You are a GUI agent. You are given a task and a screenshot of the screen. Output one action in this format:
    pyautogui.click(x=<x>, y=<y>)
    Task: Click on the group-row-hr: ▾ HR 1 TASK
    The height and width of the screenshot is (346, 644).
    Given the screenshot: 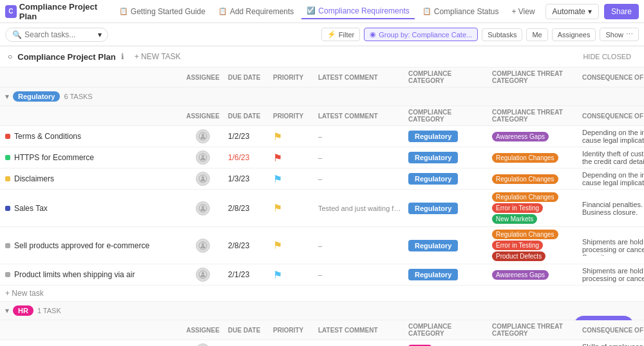 What is the action you would take?
    pyautogui.click(x=322, y=311)
    